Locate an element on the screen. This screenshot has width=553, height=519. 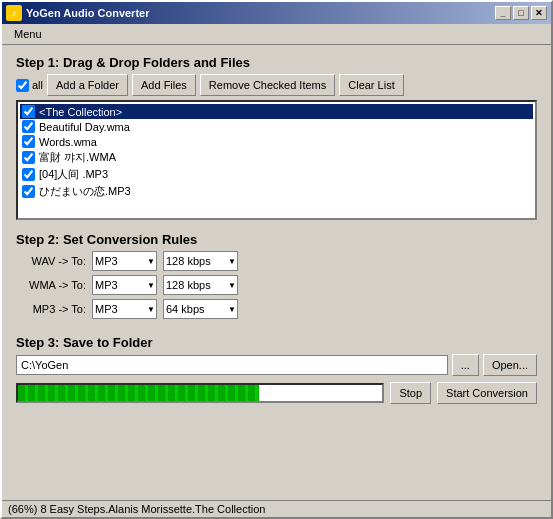
file-name: ひだまいの恋.MP3 is located at coordinates (85, 192).